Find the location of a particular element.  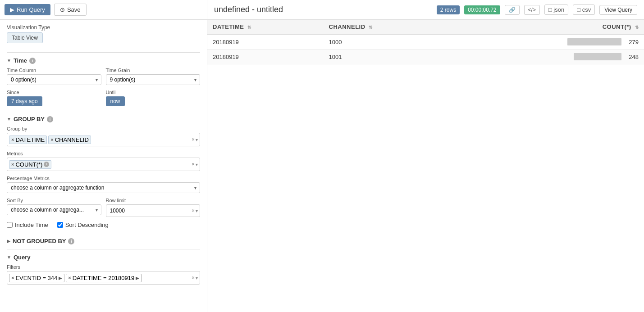

since-button: 7 days ago is located at coordinates (24, 101).